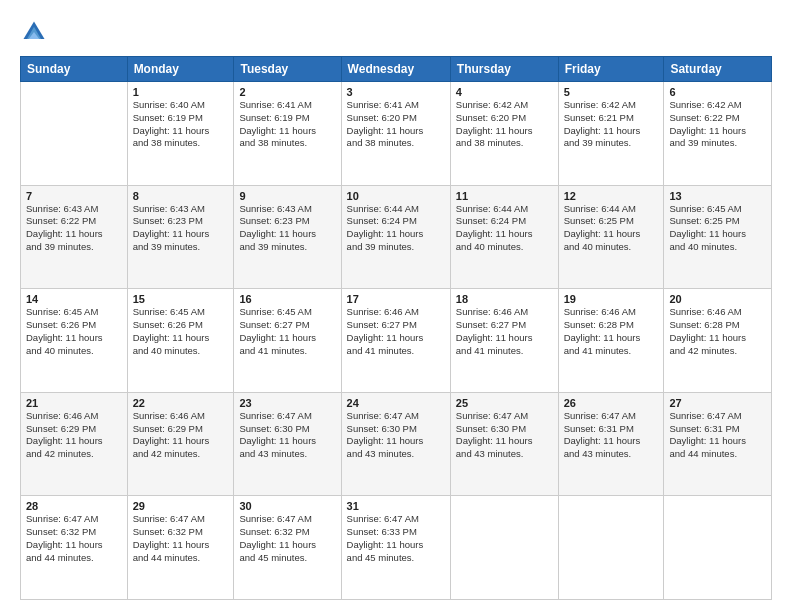 This screenshot has width=792, height=612. Describe the element at coordinates (181, 299) in the screenshot. I see `day-number: 15` at that location.